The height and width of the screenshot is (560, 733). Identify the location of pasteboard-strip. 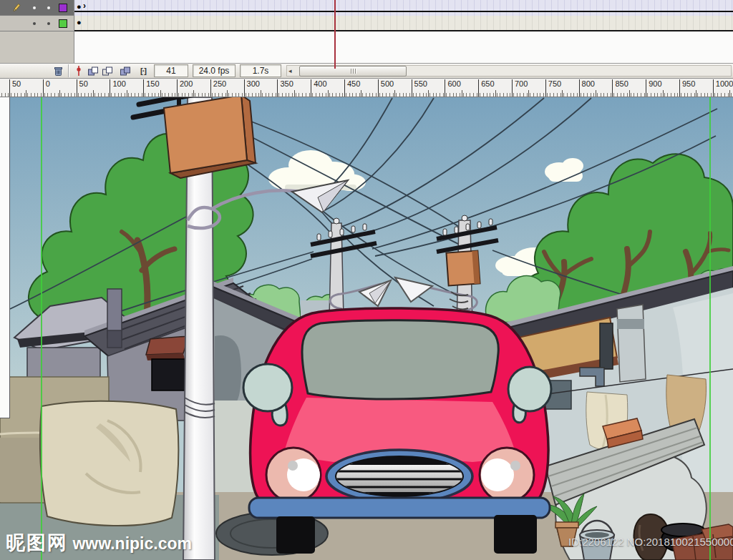
(5, 257).